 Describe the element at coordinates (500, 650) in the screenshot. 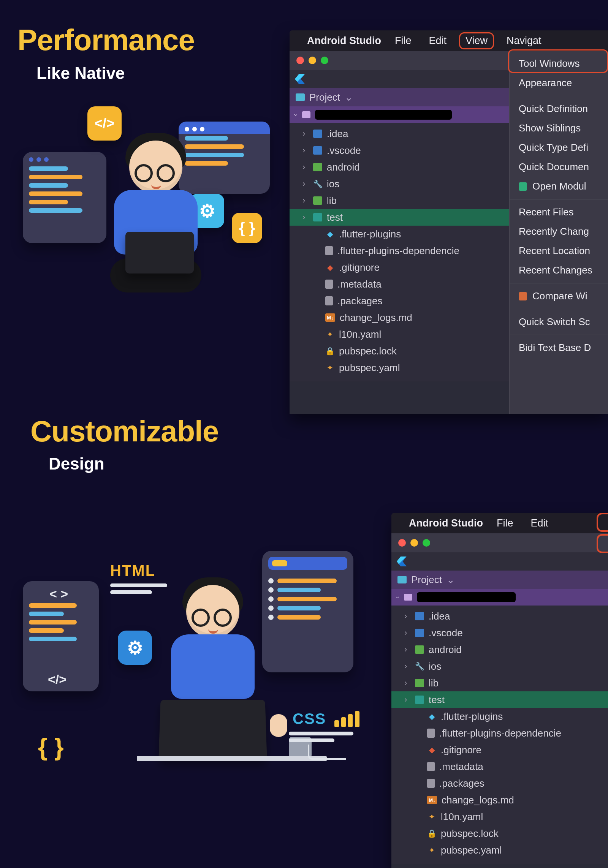

I see `tree-row: ›android` at that location.